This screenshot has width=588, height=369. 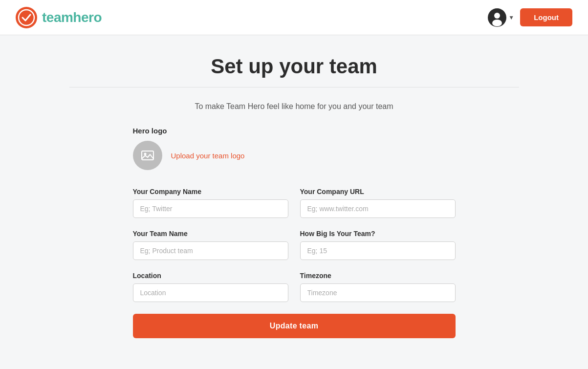 What do you see at coordinates (294, 107) in the screenshot?
I see `subtitle: To make Team Hero feel like home for you…` at bounding box center [294, 107].